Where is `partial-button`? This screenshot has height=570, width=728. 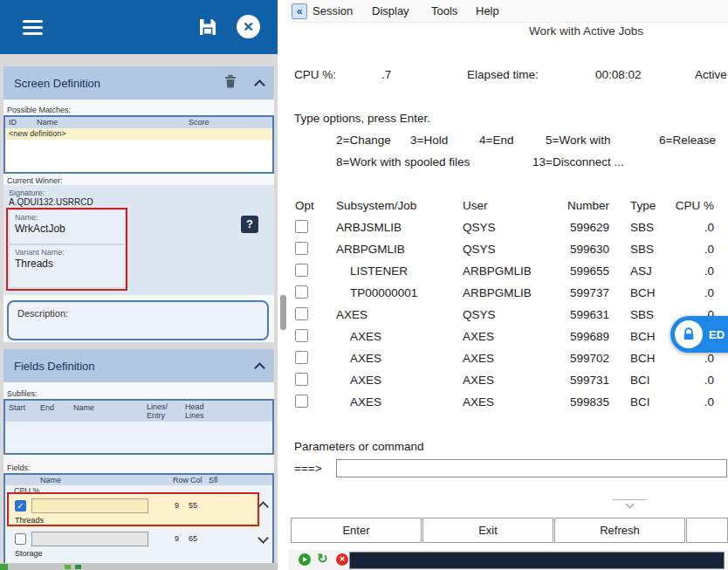 partial-button is located at coordinates (707, 531).